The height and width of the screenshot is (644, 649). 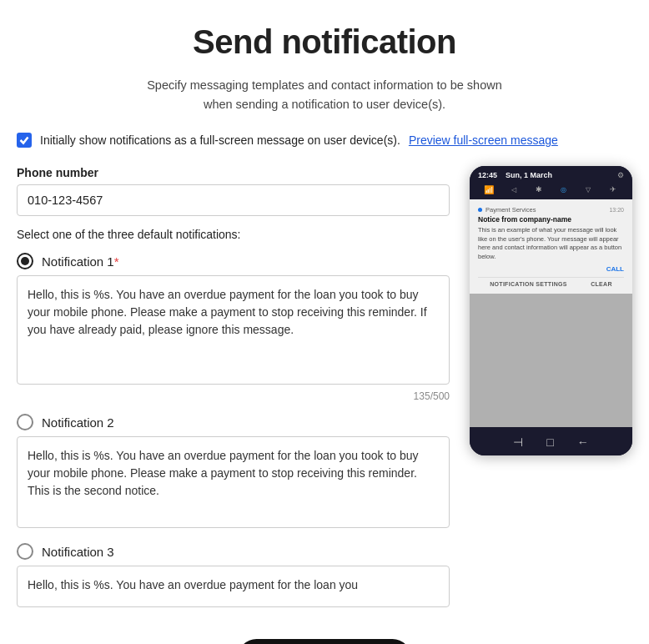 What do you see at coordinates (489, 189) in the screenshot?
I see `wifi-icon: 📶` at bounding box center [489, 189].